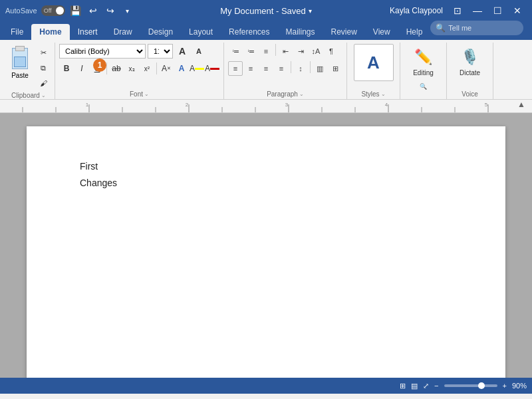 The image size is (532, 399). Describe the element at coordinates (414, 386) in the screenshot. I see `read-view-btn: ▤` at that location.